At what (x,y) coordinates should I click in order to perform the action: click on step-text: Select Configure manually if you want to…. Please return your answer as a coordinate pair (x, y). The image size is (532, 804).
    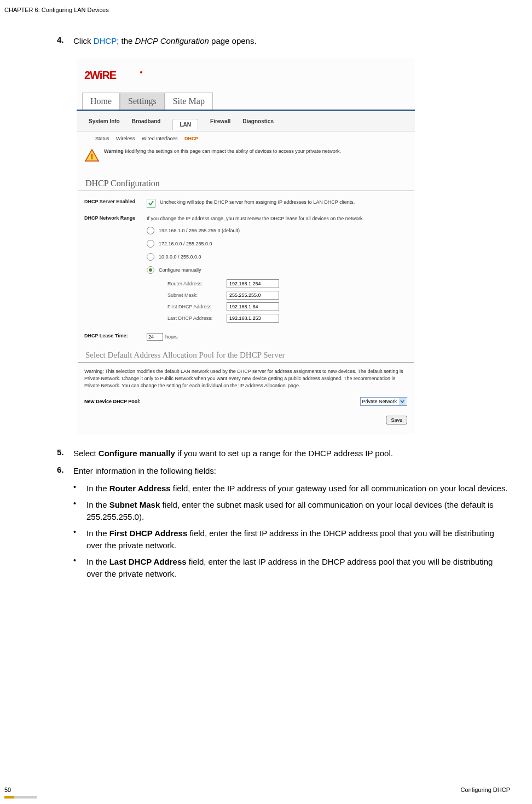
    Looking at the image, I should click on (233, 453).